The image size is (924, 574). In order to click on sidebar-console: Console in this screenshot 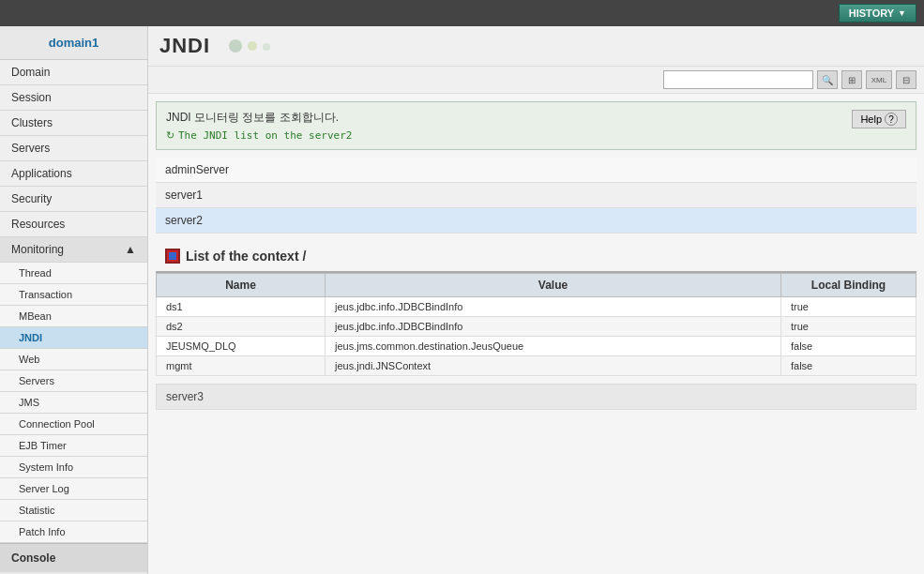, I will do `click(73, 557)`.